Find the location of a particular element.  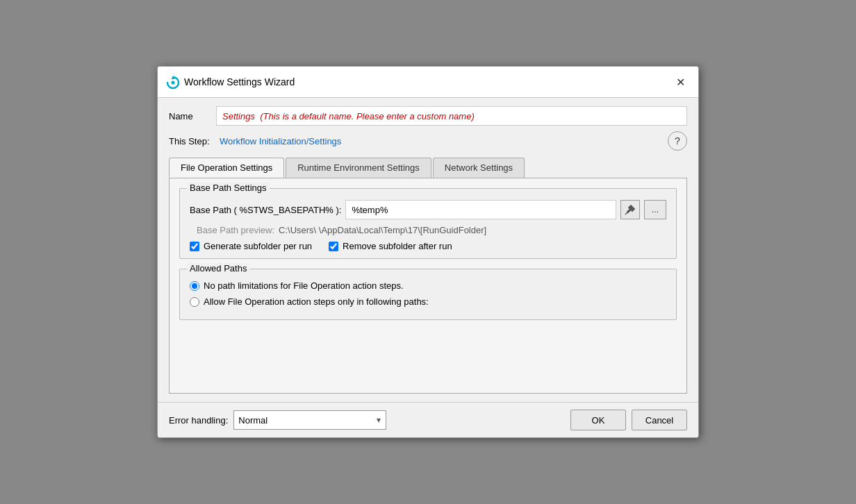

allowed-paths-content: No path limitations for File Operation a… is located at coordinates (428, 294).